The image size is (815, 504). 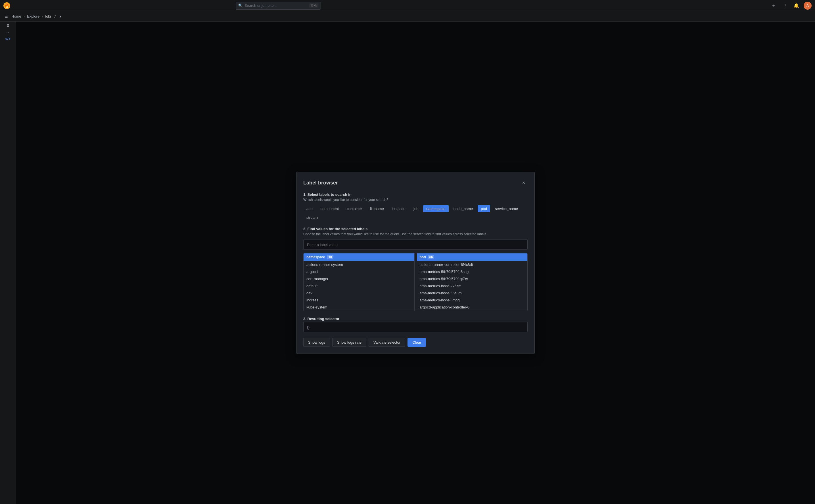 What do you see at coordinates (416, 209) in the screenshot?
I see `label-chip-job: job` at bounding box center [416, 209].